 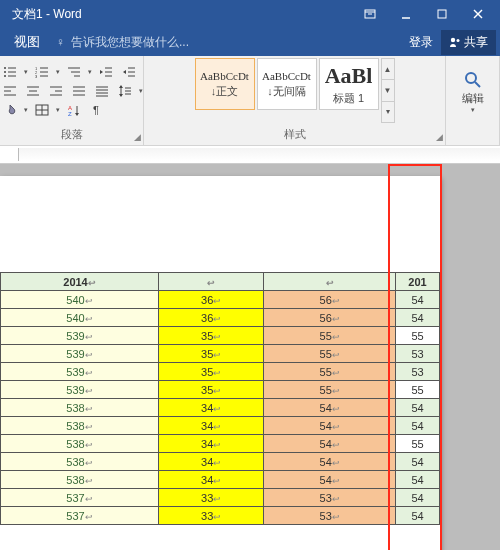 What do you see at coordinates (472, 92) in the screenshot?
I see `find-button: 编辑 ▾` at bounding box center [472, 92].